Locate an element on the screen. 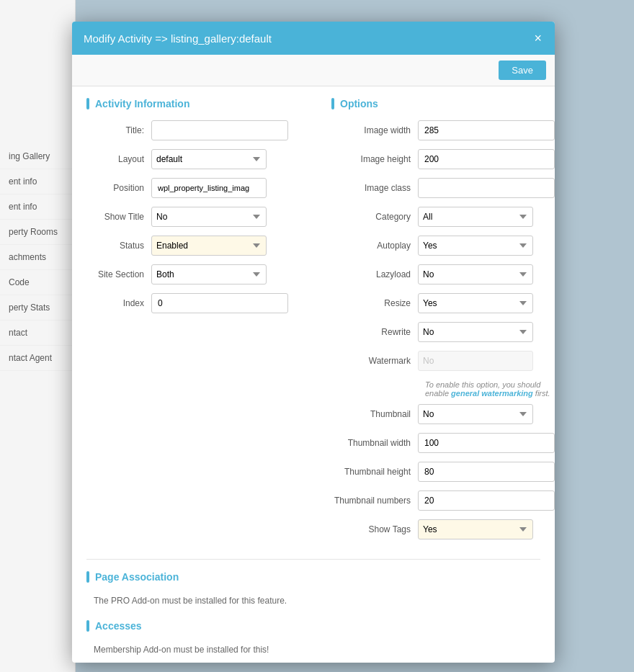 The image size is (634, 672). accesses-header: Accesses is located at coordinates (313, 626).